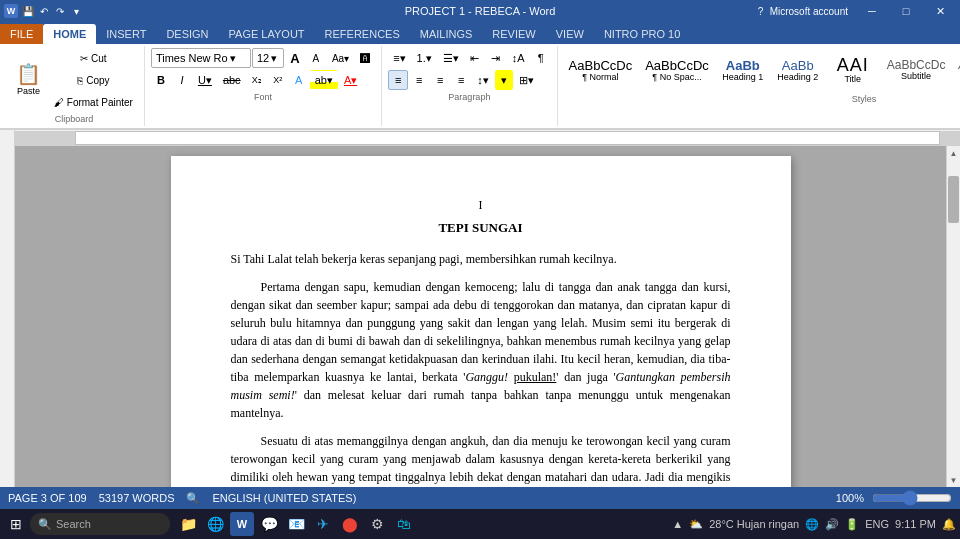  I want to click on paste-button: 📋 Paste, so click(28, 80).